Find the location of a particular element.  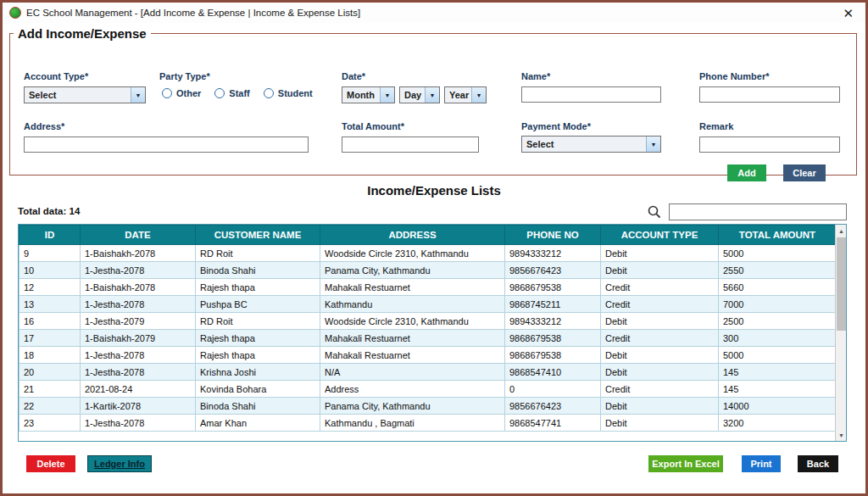

table-cell: 2021-08-24 is located at coordinates (138, 389).